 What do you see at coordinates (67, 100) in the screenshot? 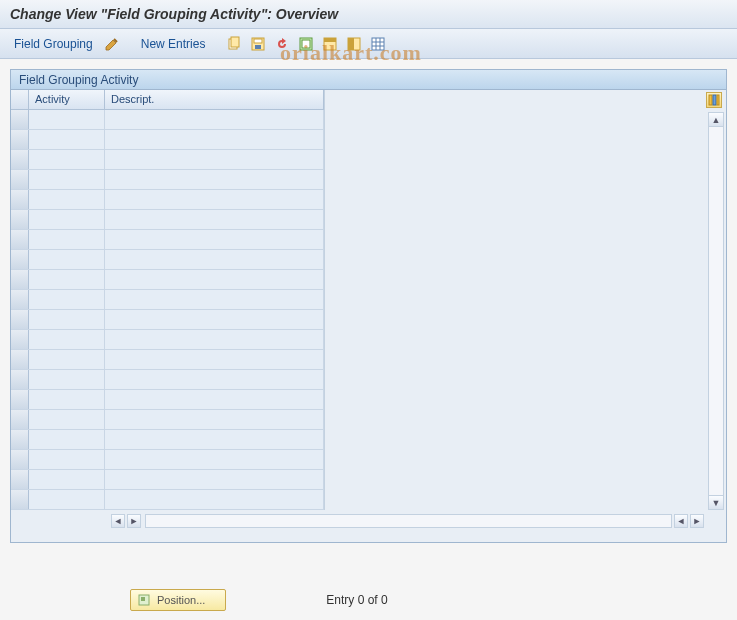
I see `column-header-activity: Activity` at bounding box center [67, 100].